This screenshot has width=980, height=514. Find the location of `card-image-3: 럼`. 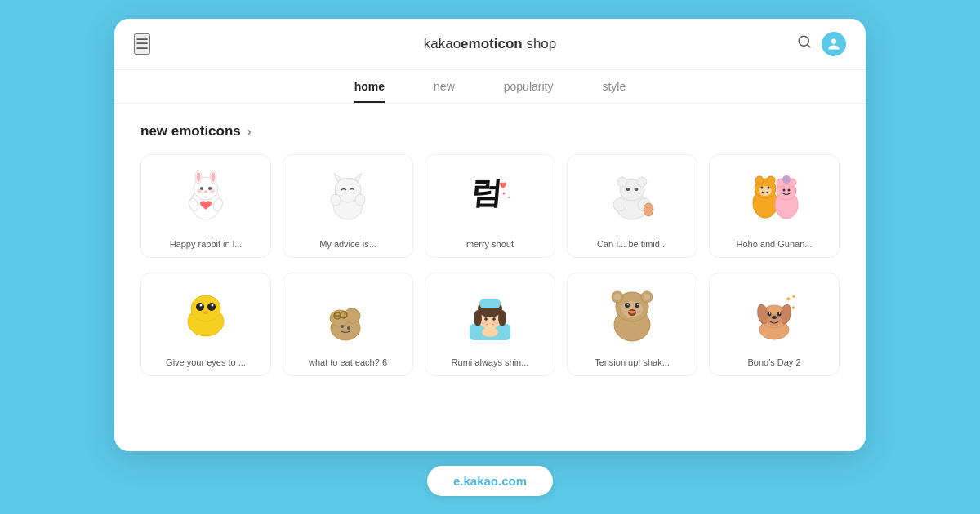

card-image-3: 럼 is located at coordinates (490, 197).